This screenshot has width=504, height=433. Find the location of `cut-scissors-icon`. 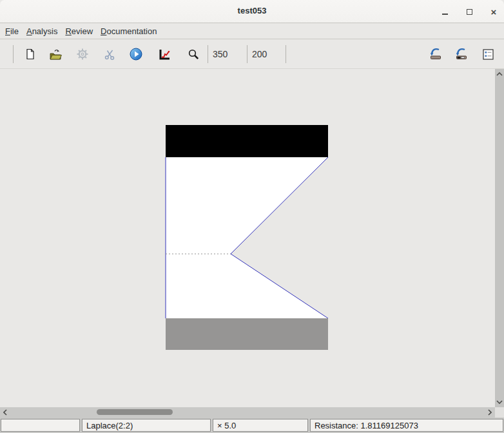

cut-scissors-icon is located at coordinates (110, 54).